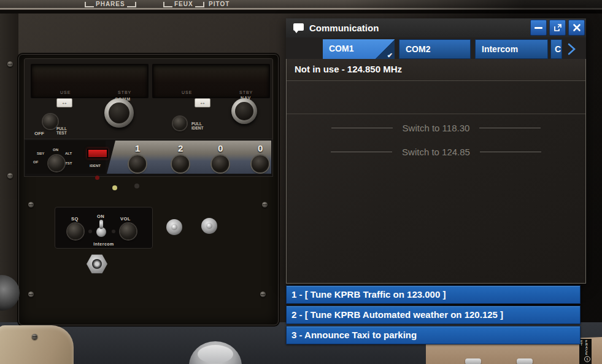 Image resolution: width=602 pixels, height=364 pixels. I want to click on comm-transfer-button: ↔, so click(64, 103).